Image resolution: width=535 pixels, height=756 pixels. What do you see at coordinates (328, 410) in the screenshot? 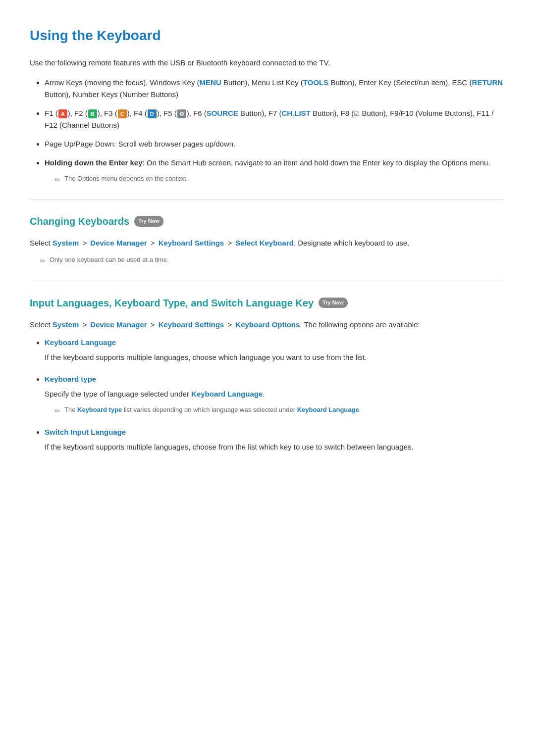
I see `kblang-inline: Keyboard Language` at bounding box center [328, 410].